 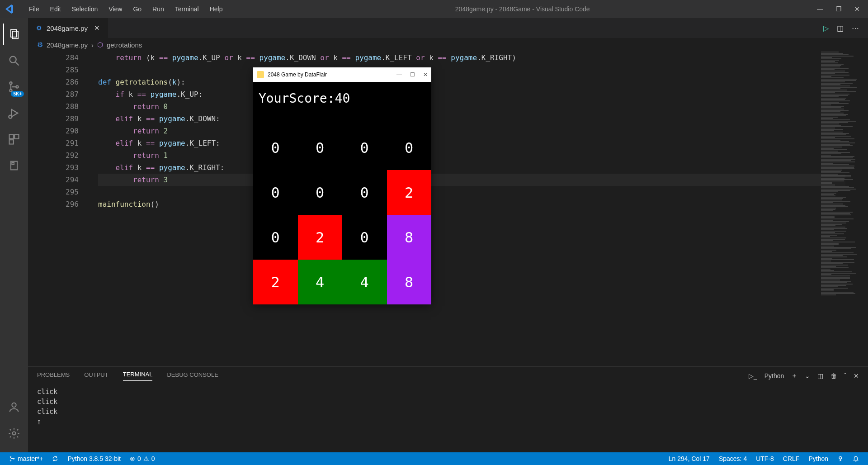 What do you see at coordinates (55, 459) in the screenshot?
I see `status-sync-icon` at bounding box center [55, 459].